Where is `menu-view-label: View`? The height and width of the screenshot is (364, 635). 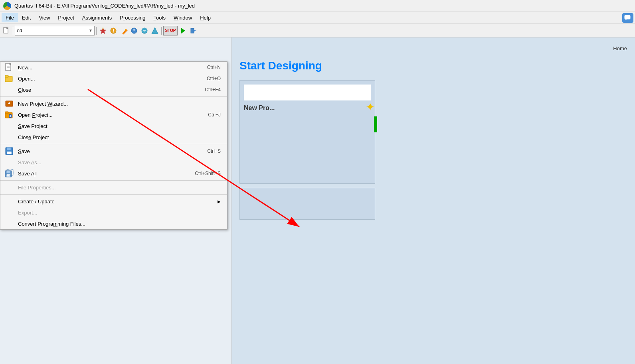
menu-view-label: View is located at coordinates (44, 18).